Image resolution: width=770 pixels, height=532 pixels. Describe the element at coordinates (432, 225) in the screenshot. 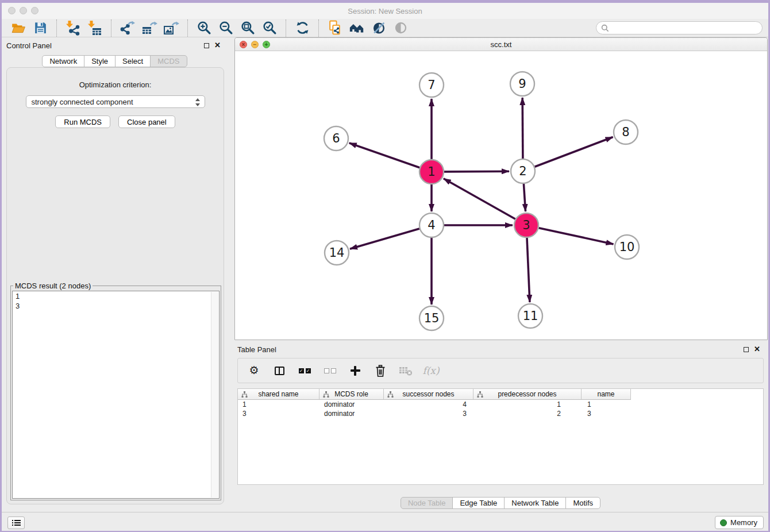

I see `graph-node-4: 4` at that location.